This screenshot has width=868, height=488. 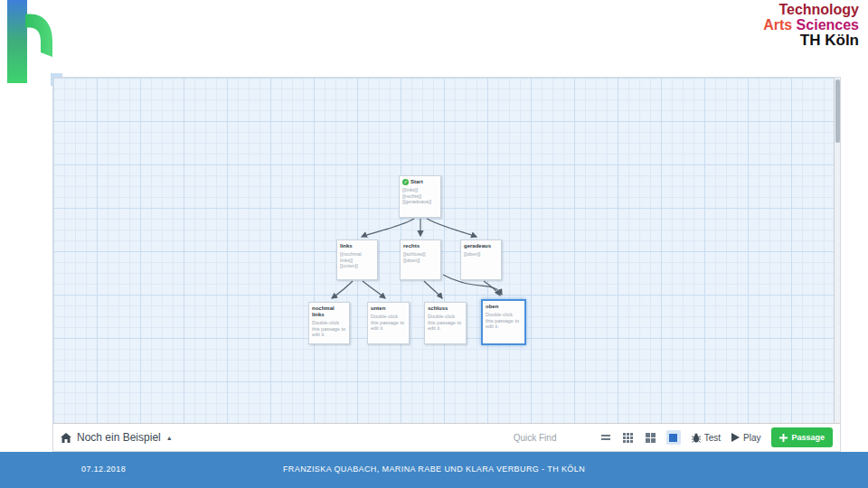 What do you see at coordinates (357, 260) in the screenshot?
I see `passage-excerpt: [[nochmal links]] [[unten]]` at bounding box center [357, 260].